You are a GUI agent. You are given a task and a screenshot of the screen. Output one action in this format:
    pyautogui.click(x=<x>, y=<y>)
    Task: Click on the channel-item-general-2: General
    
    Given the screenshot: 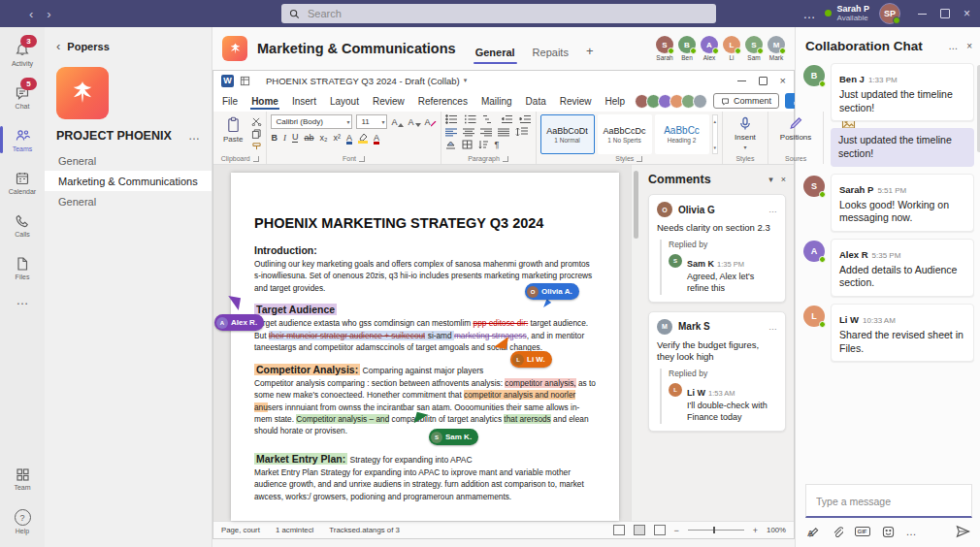 What is the action you would take?
    pyautogui.click(x=128, y=202)
    